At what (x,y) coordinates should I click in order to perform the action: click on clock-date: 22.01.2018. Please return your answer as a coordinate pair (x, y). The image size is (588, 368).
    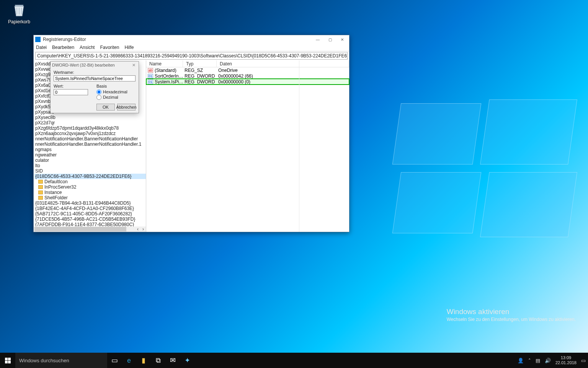
    Looking at the image, I should click on (566, 363).